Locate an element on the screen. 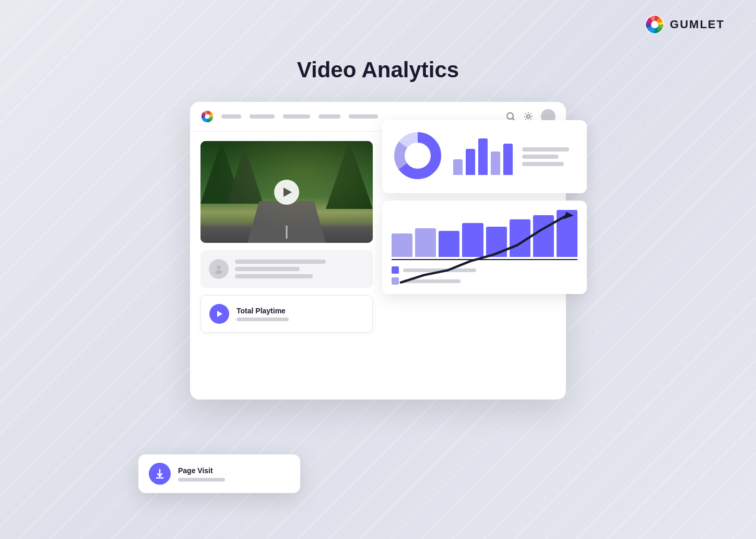 The width and height of the screenshot is (756, 539). playtime-card: Total Playtime is located at coordinates (287, 314).